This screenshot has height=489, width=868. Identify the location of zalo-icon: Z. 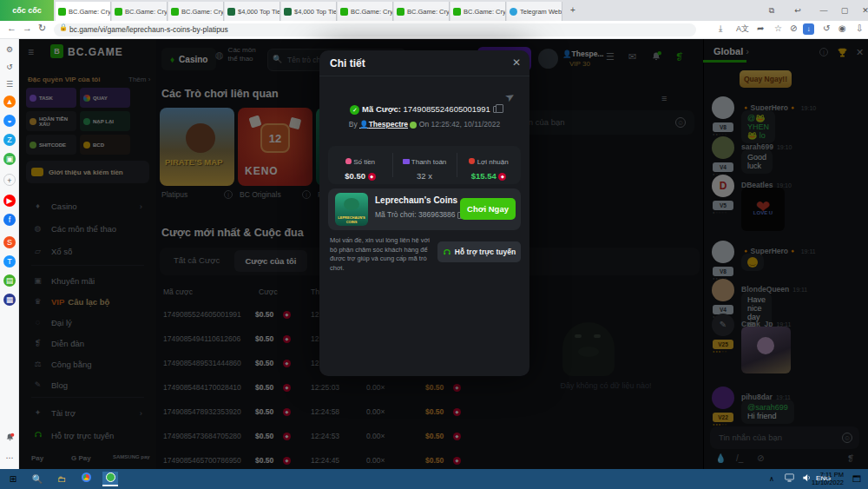
(10, 140).